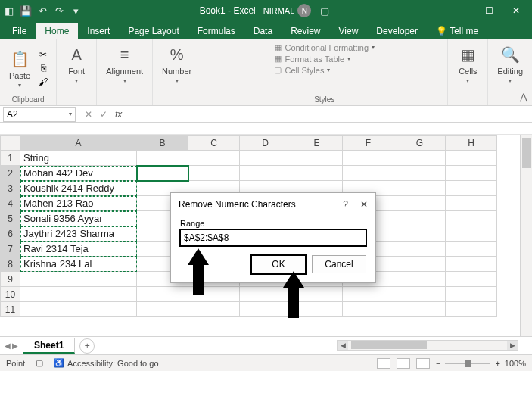 The width and height of the screenshot is (532, 396). I want to click on format-as-table-button: ▦Format as Table ▾, so click(312, 59).